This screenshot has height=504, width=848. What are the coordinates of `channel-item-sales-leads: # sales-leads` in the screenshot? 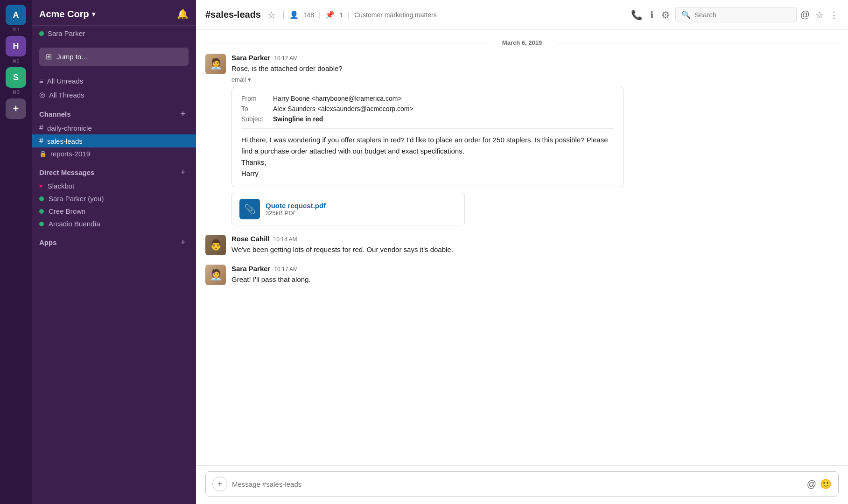 It's located at (114, 141).